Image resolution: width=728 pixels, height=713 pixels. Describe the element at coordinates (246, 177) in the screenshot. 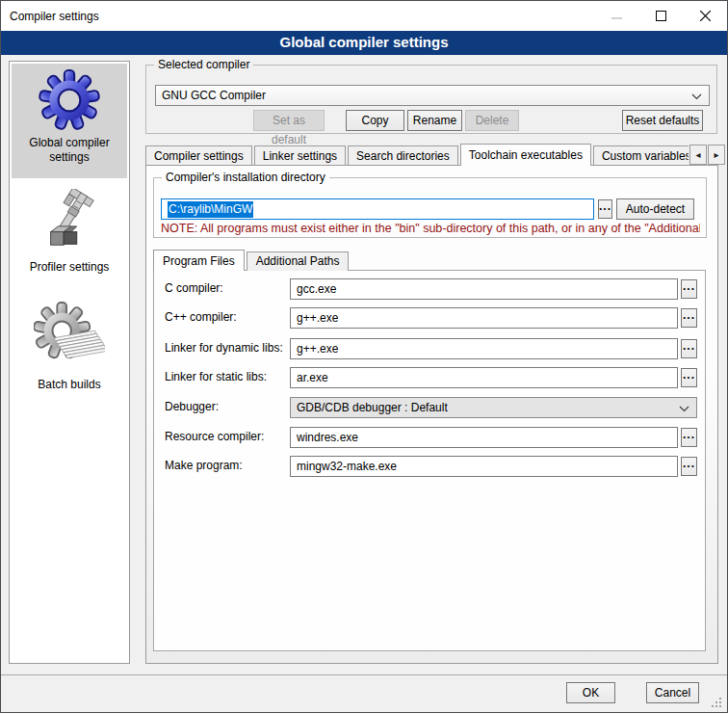

I see `group-label: Compiler's installation directory` at that location.